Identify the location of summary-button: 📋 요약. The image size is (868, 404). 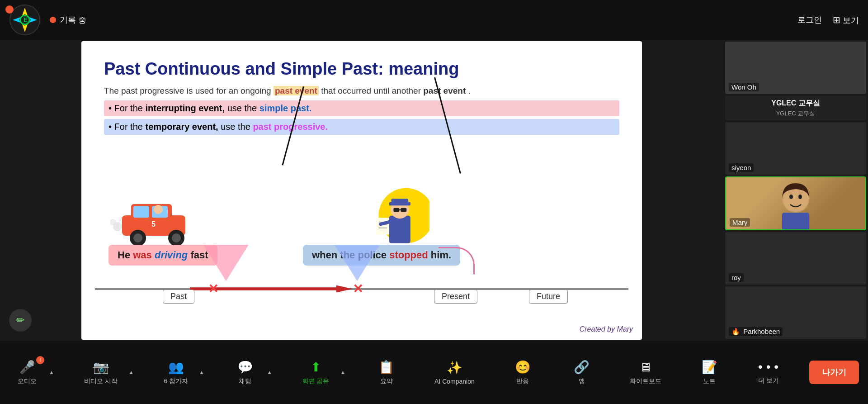
(387, 373).